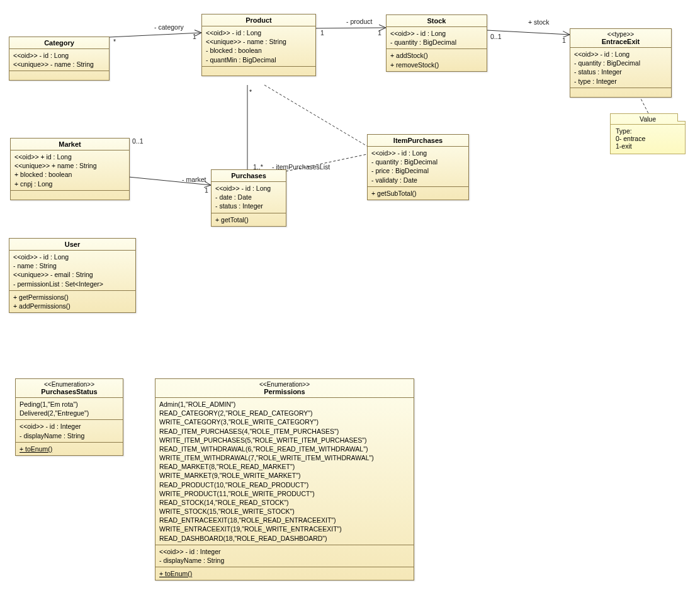 The width and height of the screenshot is (700, 595). I want to click on permissions-v16: READ_DASHBOARD(18,"ROLE_READ_DASHBOARD"), so click(285, 538).